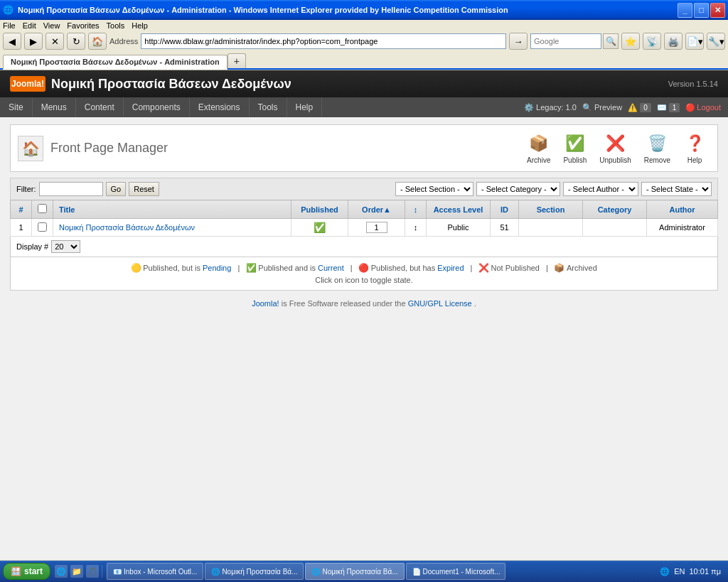 The height and width of the screenshot is (582, 728). I want to click on back-button: ◀, so click(12, 41).